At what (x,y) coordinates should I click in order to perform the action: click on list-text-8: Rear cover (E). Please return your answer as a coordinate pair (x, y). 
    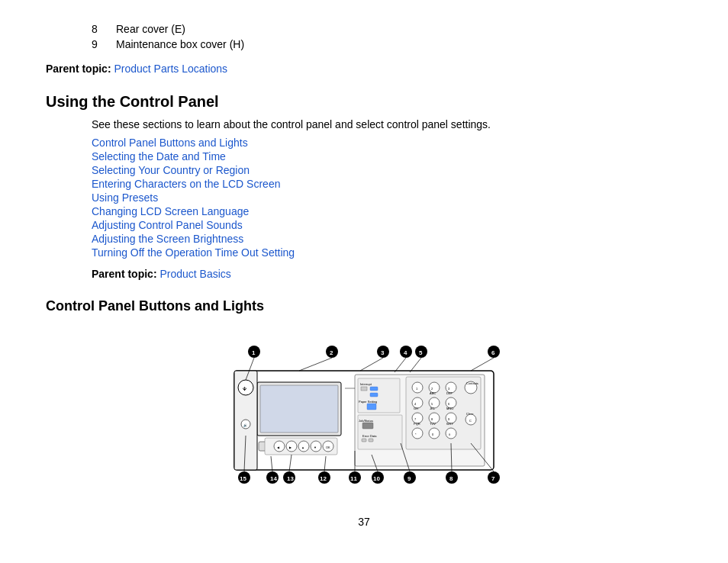
    Looking at the image, I should click on (151, 29).